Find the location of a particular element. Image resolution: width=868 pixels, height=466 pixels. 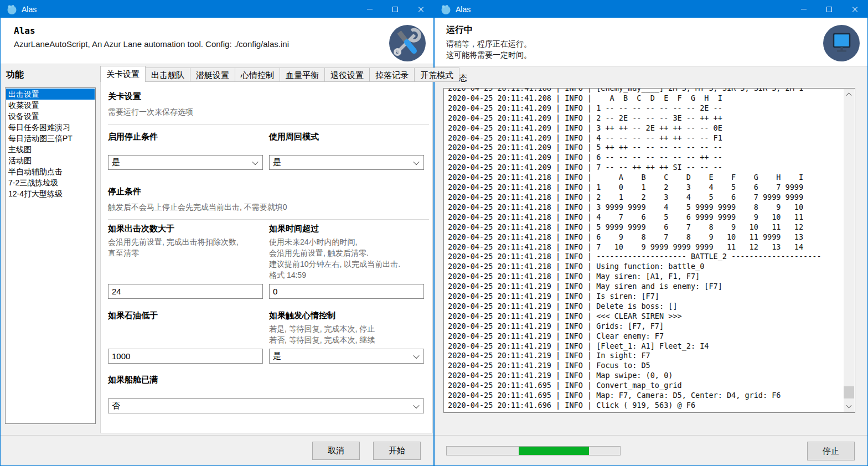

time-over-input is located at coordinates (347, 291).